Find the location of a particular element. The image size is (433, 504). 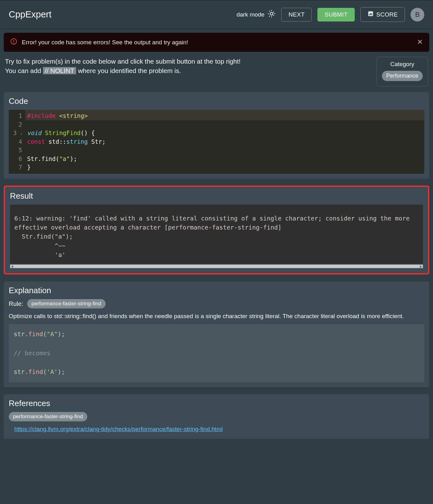

reference-link: https://clang.llvm.org/extra/clang-tidy/… is located at coordinates (118, 429).